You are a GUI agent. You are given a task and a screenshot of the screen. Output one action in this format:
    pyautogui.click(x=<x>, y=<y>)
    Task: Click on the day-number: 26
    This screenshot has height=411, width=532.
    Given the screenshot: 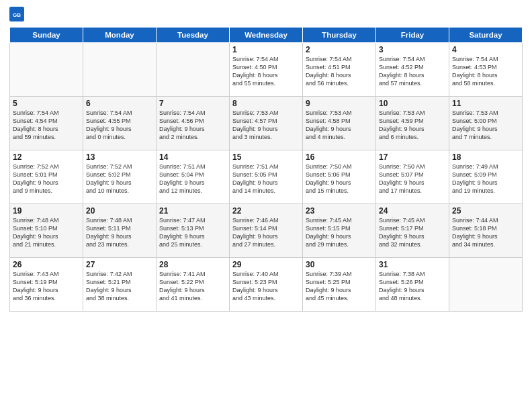 What is the action you would take?
    pyautogui.click(x=46, y=265)
    